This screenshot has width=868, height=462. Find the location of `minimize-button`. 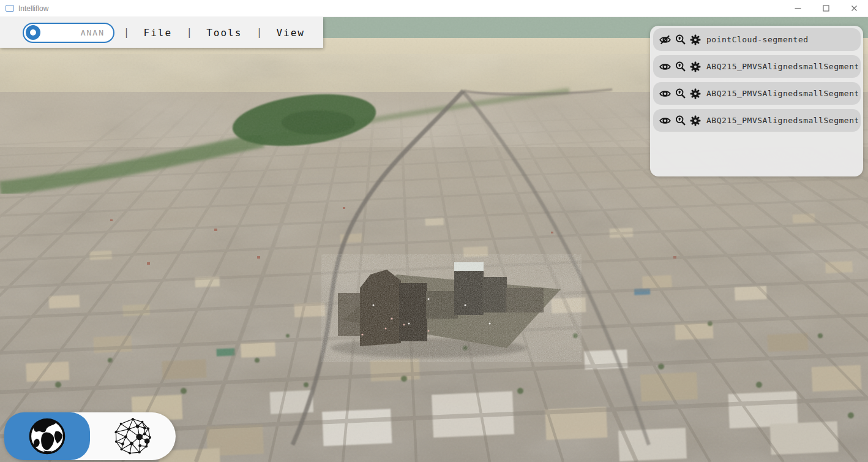

minimize-button is located at coordinates (798, 9).